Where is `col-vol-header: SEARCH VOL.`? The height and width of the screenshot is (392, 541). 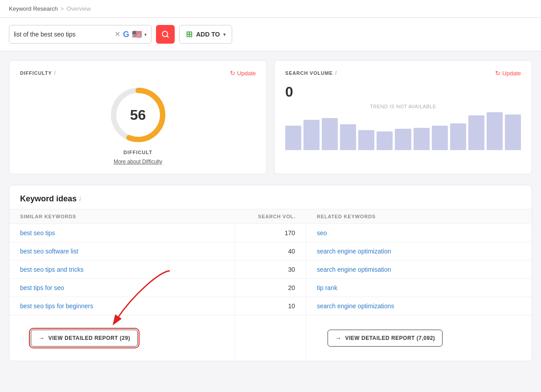
col-vol-header: SEARCH VOL. is located at coordinates (270, 216).